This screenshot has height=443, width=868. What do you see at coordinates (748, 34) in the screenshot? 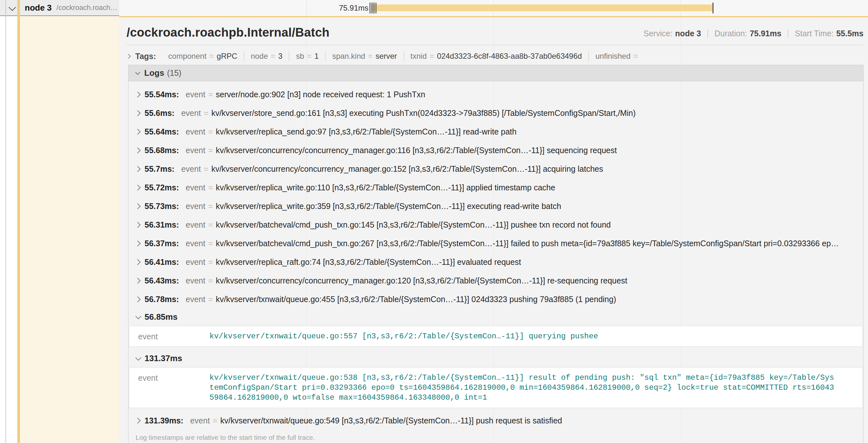
I see `meta-item: Duration:75.91ms` at bounding box center [748, 34].